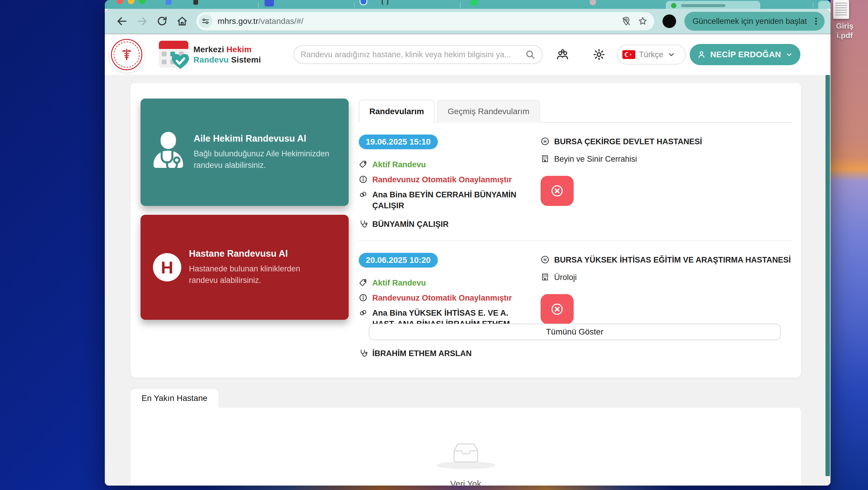  What do you see at coordinates (713, 5) in the screenshot?
I see `browser-active-tab` at bounding box center [713, 5].